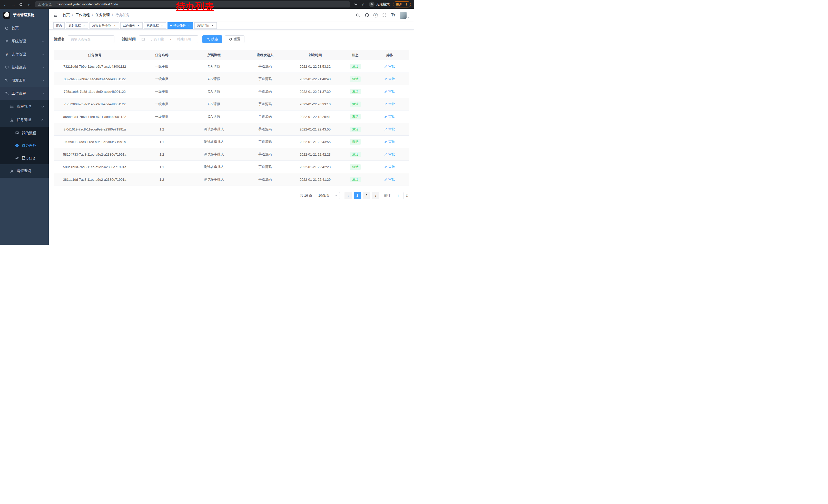 This screenshot has height=504, width=828. Describe the element at coordinates (393, 15) in the screenshot. I see `font-size-icon: TT` at that location.